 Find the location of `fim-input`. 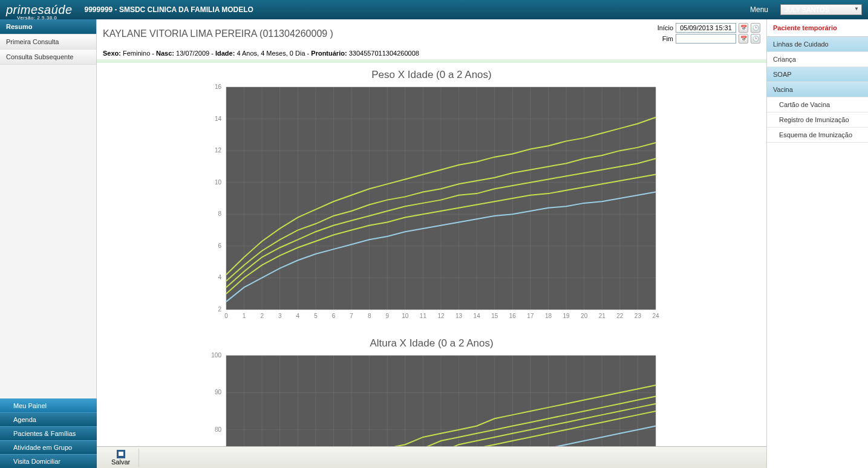

fim-input is located at coordinates (706, 39).